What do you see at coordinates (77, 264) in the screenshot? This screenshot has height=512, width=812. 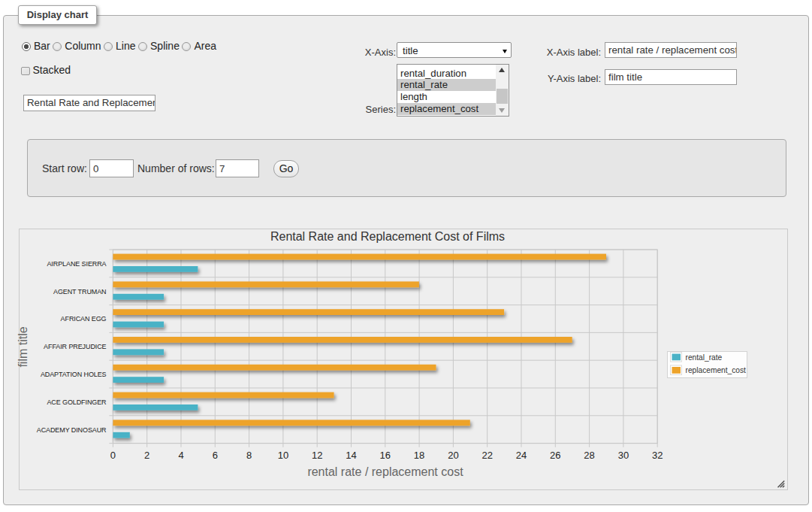 I see `svg-text: AIRPLANE SIERRA` at bounding box center [77, 264].